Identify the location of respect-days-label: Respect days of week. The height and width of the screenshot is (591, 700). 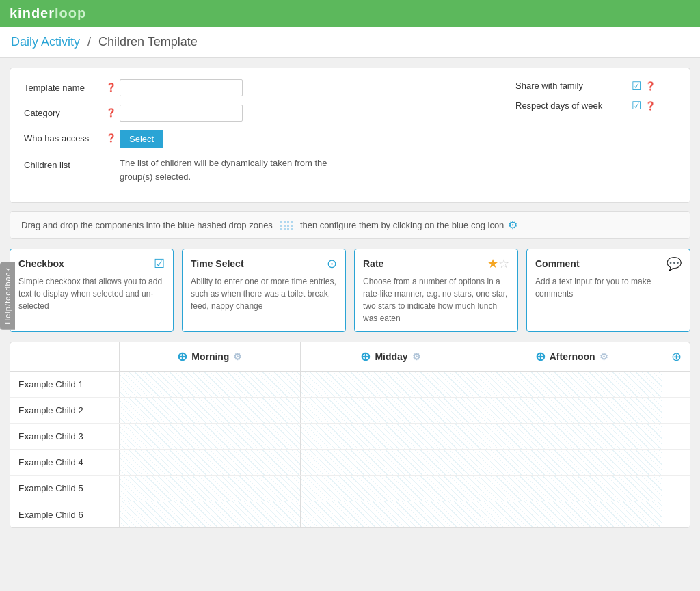
(570, 105).